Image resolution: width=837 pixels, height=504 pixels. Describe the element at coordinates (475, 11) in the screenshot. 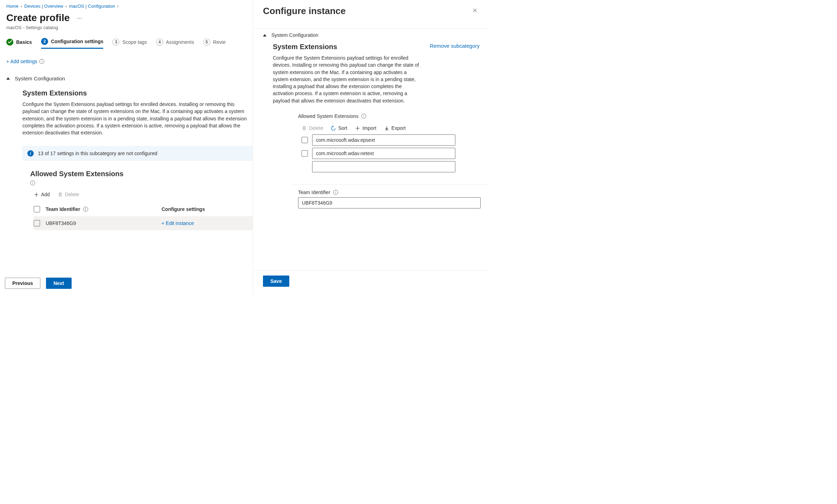

I see `close-button` at that location.